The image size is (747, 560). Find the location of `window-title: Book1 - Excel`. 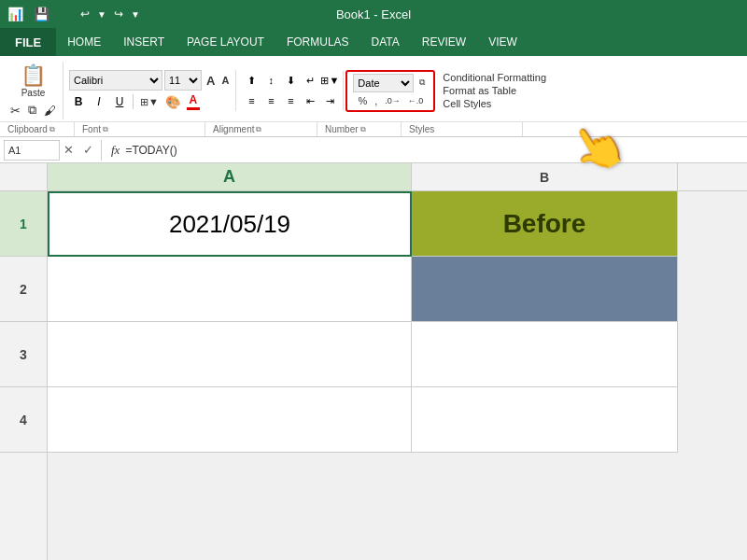

window-title: Book1 - Excel is located at coordinates (374, 15).